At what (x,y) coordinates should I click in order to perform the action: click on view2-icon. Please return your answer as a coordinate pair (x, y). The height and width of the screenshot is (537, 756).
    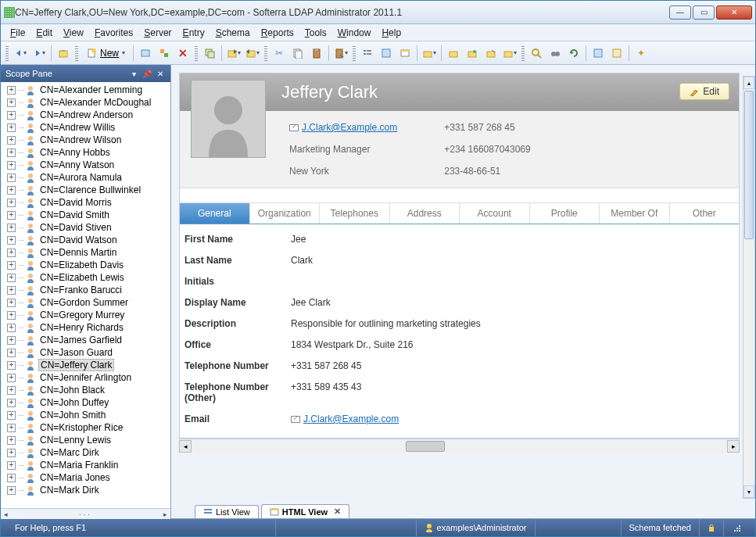
    Looking at the image, I should click on (617, 53).